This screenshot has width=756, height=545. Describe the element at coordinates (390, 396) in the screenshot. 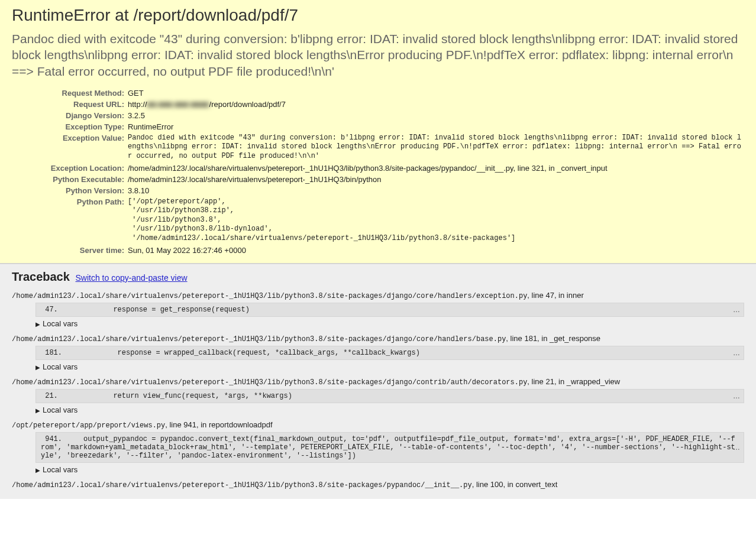

I see `code-context: 21. return view_func(request, *args, **k…` at that location.